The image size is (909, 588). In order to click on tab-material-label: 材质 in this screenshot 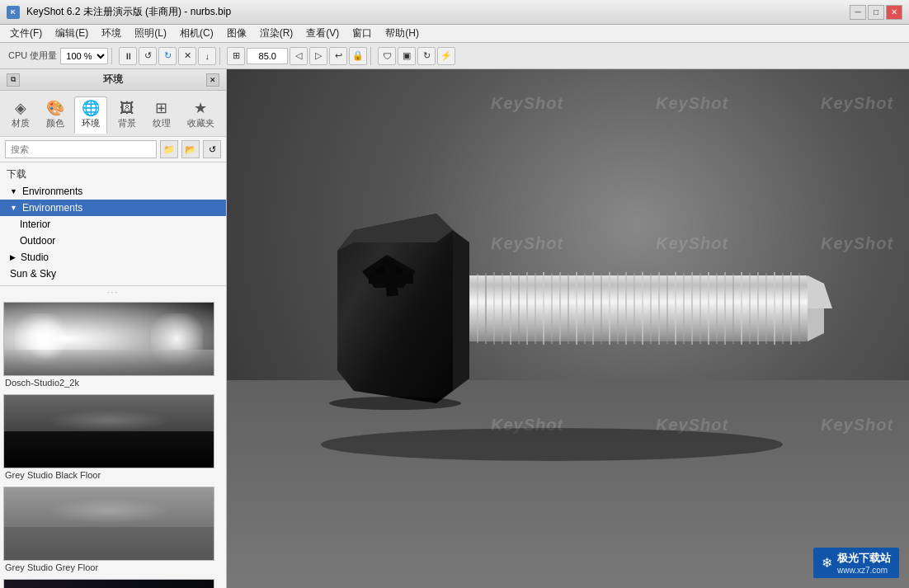, I will do `click(21, 124)`.